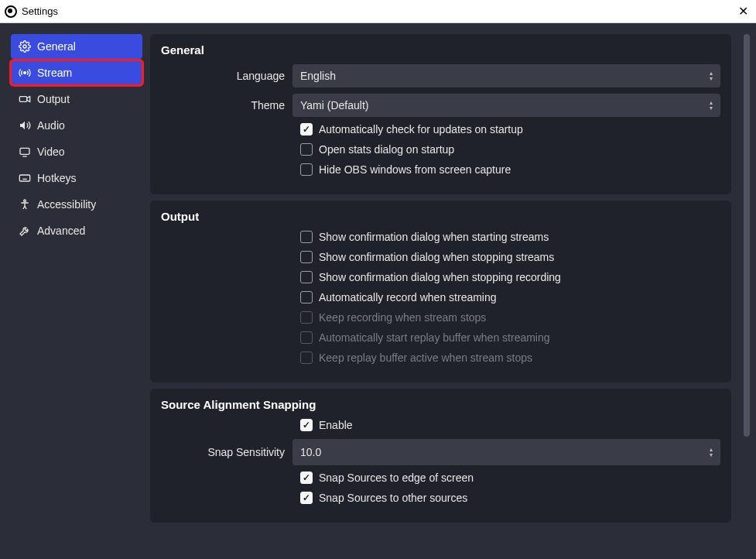 This screenshot has height=559, width=756. I want to click on sidebar-label: Output, so click(53, 99).